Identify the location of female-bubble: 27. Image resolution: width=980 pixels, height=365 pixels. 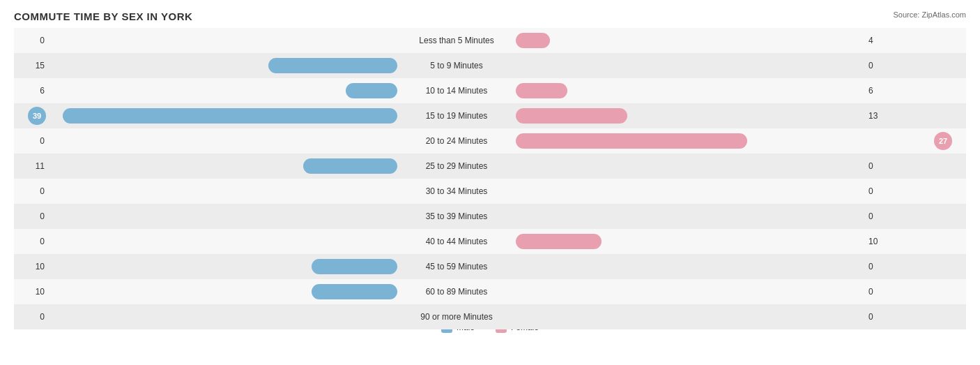
(943, 141).